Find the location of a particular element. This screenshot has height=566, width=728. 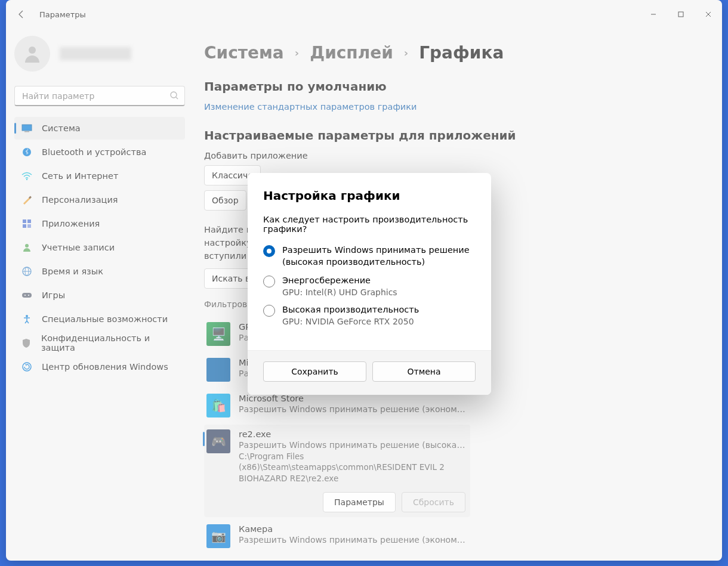

save-button: Сохранить is located at coordinates (315, 372).